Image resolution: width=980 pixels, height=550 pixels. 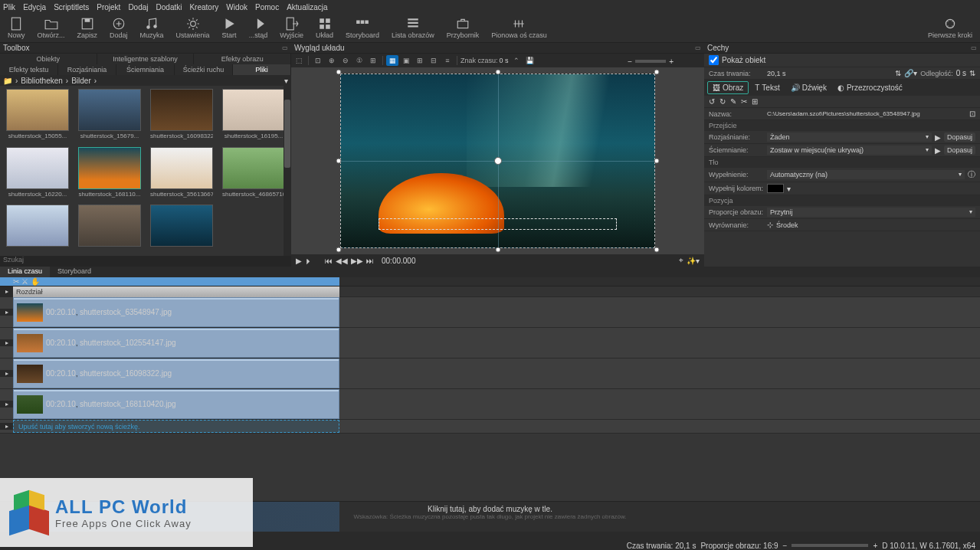 I want to click on crumb-dropdown-icon: ▾, so click(x=287, y=81).